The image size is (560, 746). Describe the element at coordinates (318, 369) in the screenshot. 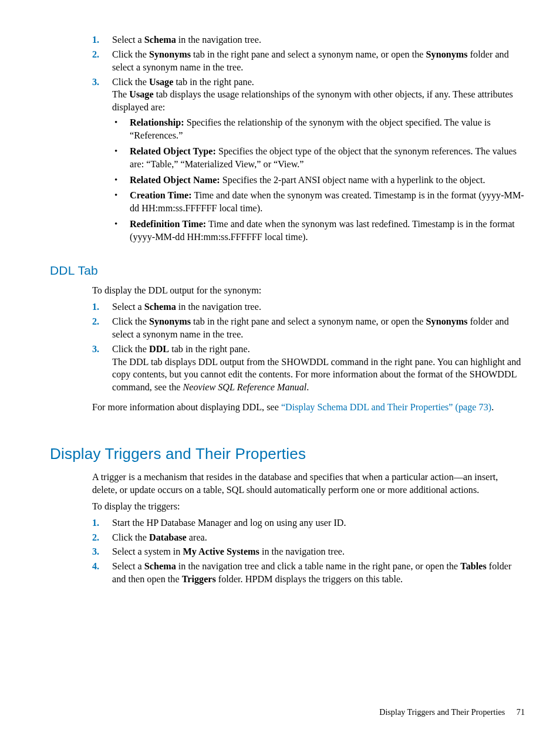

I see `list-item-body: Click the DDL tab in the right pane.The …` at that location.